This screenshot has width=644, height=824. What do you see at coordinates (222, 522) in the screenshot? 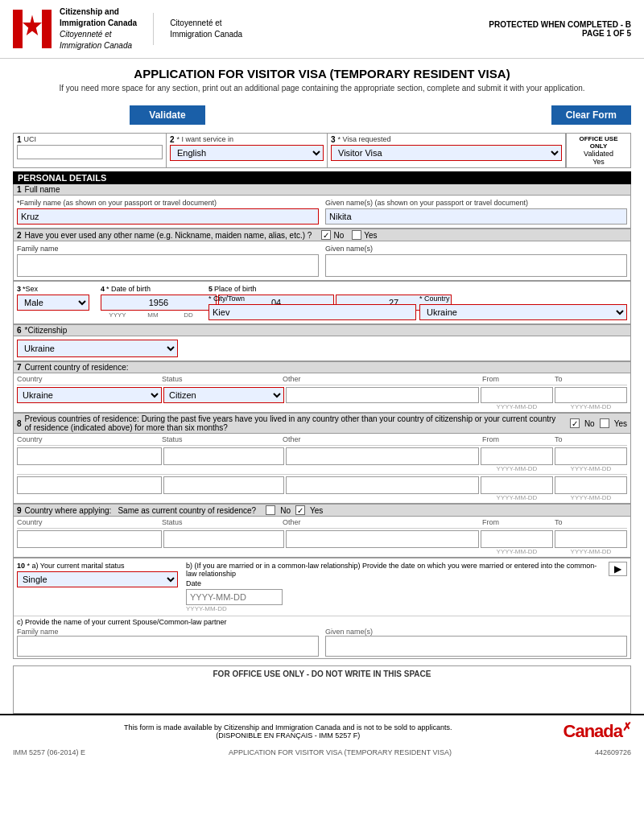
I see `row9-col-status: Status` at bounding box center [222, 522].